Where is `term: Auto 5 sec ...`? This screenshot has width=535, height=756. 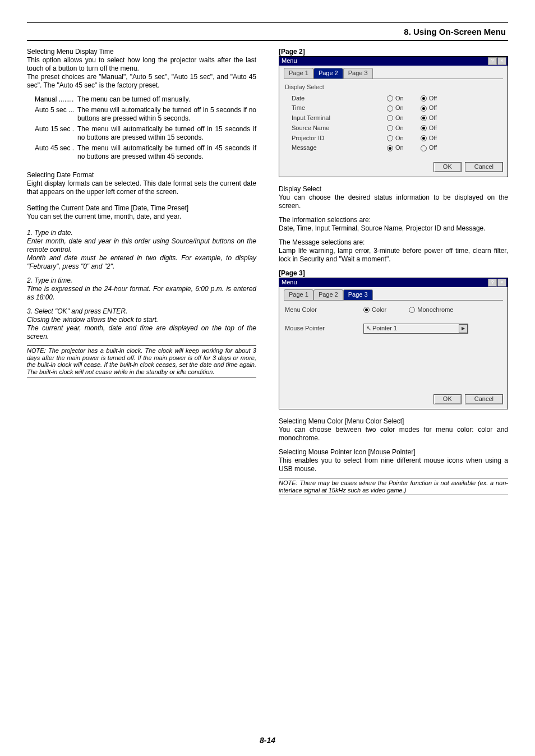
term: Auto 5 sec ... is located at coordinates (56, 114).